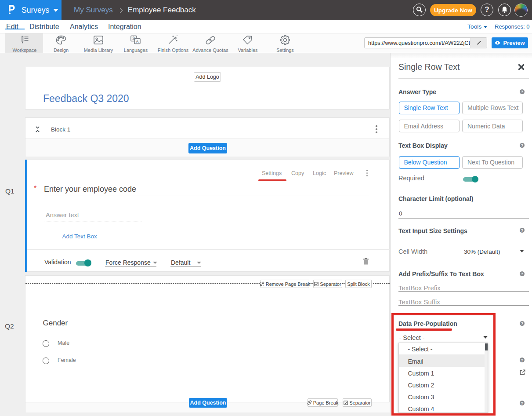 The image size is (532, 416). I want to click on svg-text: A, so click(137, 41).